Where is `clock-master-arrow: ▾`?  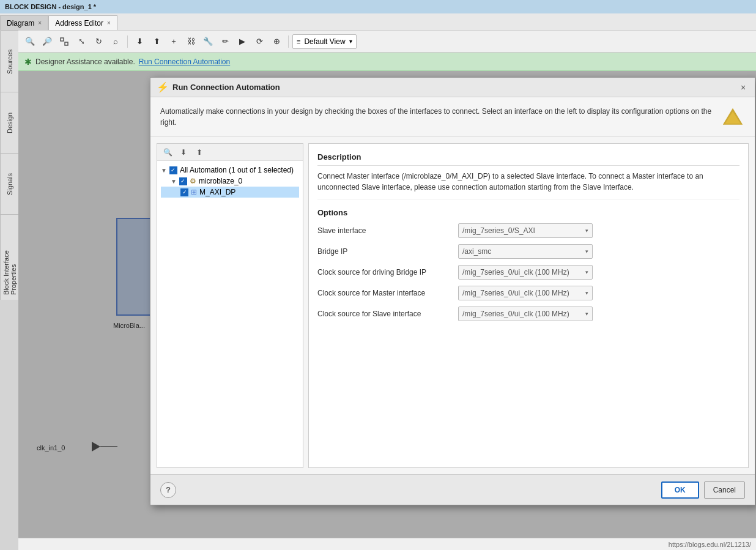 clock-master-arrow: ▾ is located at coordinates (587, 293).